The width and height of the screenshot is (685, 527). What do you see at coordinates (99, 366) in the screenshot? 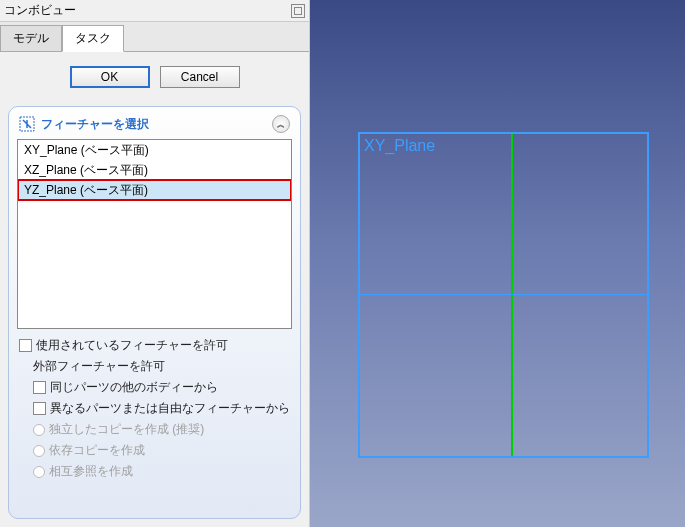
I see `allow-external-title: 外部フィーチャーを許可` at bounding box center [99, 366].